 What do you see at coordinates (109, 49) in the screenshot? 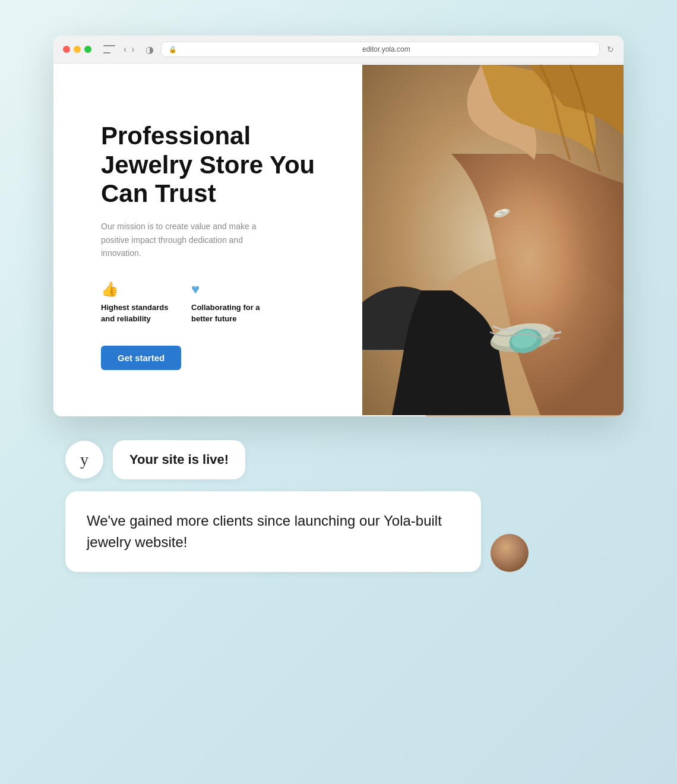
I see `sidebar-toggle-button` at bounding box center [109, 49].